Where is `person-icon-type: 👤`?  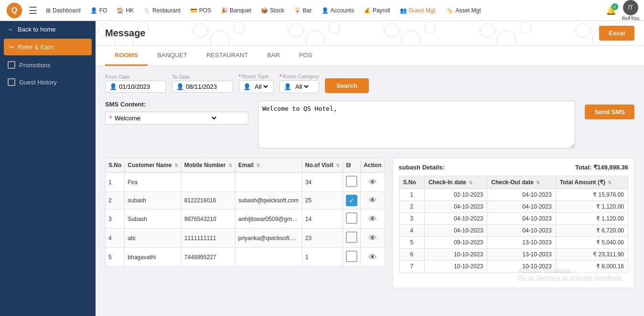
person-icon-type: 👤 is located at coordinates (247, 87).